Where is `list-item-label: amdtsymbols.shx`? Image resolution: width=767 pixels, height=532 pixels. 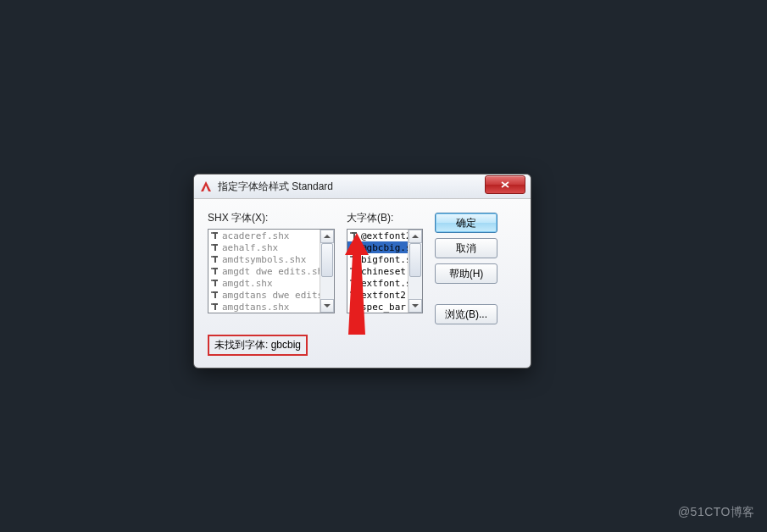 list-item-label: amdtsymbols.shx is located at coordinates (264, 259).